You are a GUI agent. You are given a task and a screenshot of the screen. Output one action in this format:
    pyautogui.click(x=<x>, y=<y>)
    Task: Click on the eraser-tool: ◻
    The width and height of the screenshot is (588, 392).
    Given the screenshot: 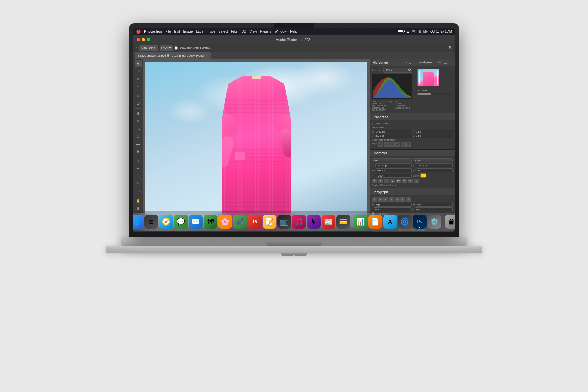 What is the action you would take?
    pyautogui.click(x=138, y=136)
    